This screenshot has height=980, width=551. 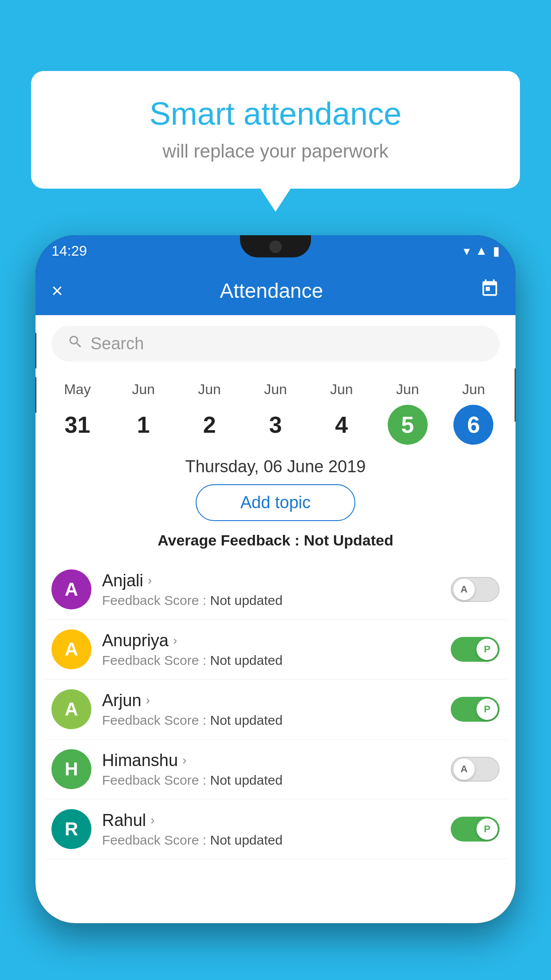 I want to click on date-item: Jun6, so click(x=473, y=413).